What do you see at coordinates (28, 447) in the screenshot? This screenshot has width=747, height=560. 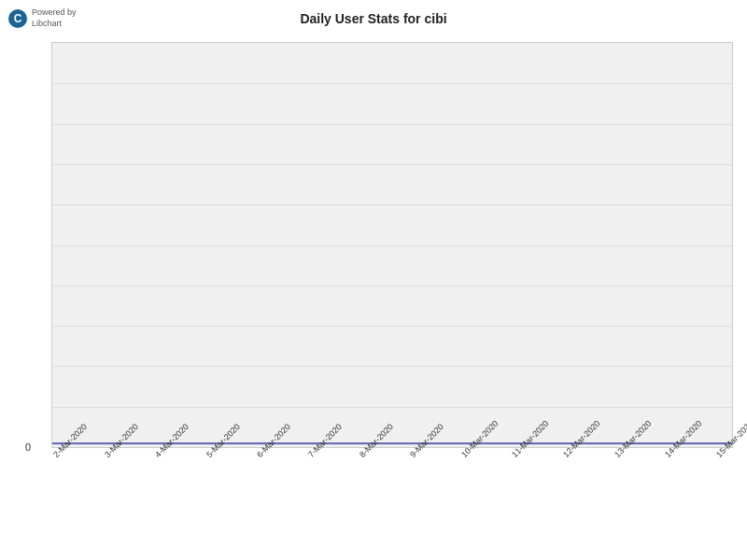 I see `y-axis-zero-label: 0` at bounding box center [28, 447].